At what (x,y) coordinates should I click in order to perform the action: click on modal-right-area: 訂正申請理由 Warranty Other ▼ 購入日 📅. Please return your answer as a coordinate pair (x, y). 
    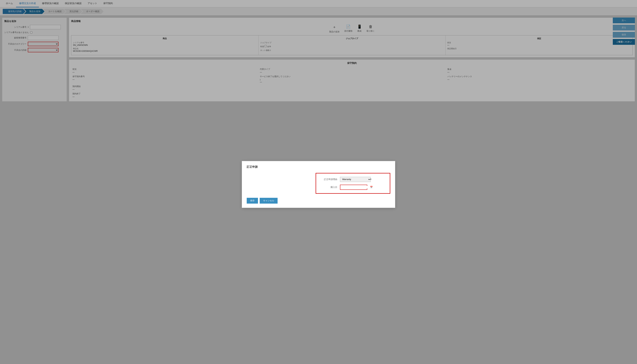
    Looking at the image, I should click on (353, 184).